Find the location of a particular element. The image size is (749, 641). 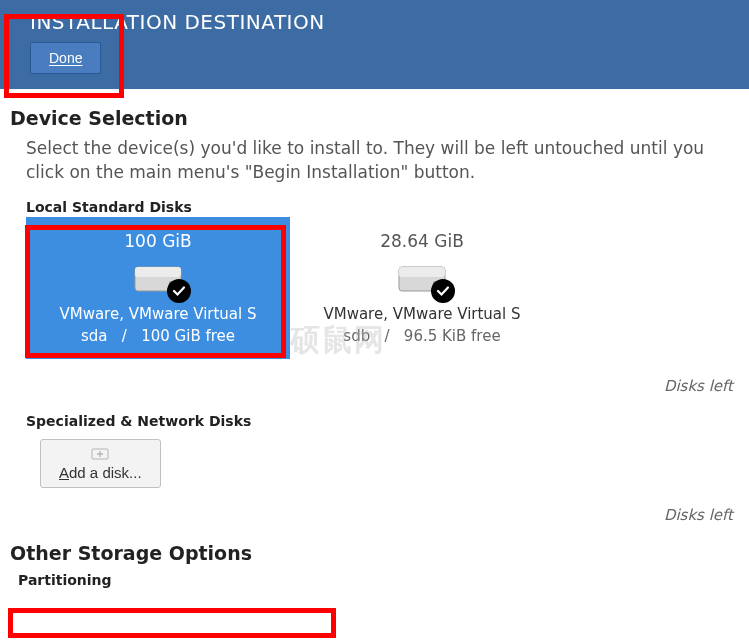

add-disk-label: Add a disk... is located at coordinates (100, 472).